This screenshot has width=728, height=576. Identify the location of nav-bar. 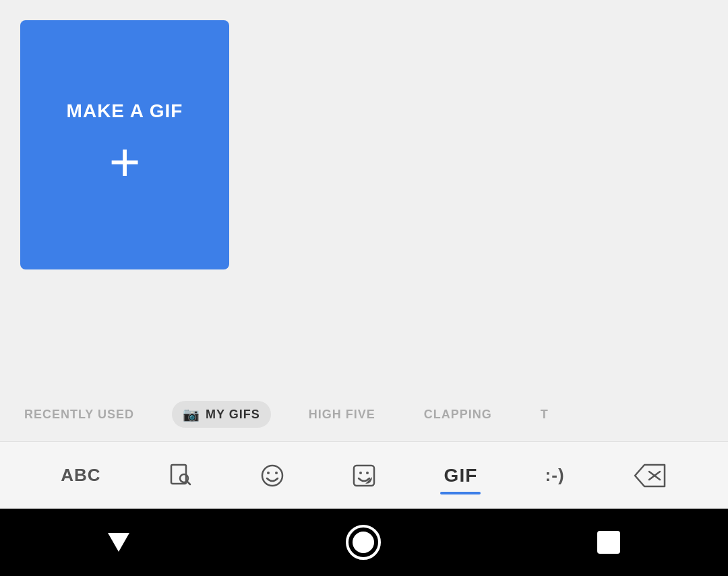
(364, 542).